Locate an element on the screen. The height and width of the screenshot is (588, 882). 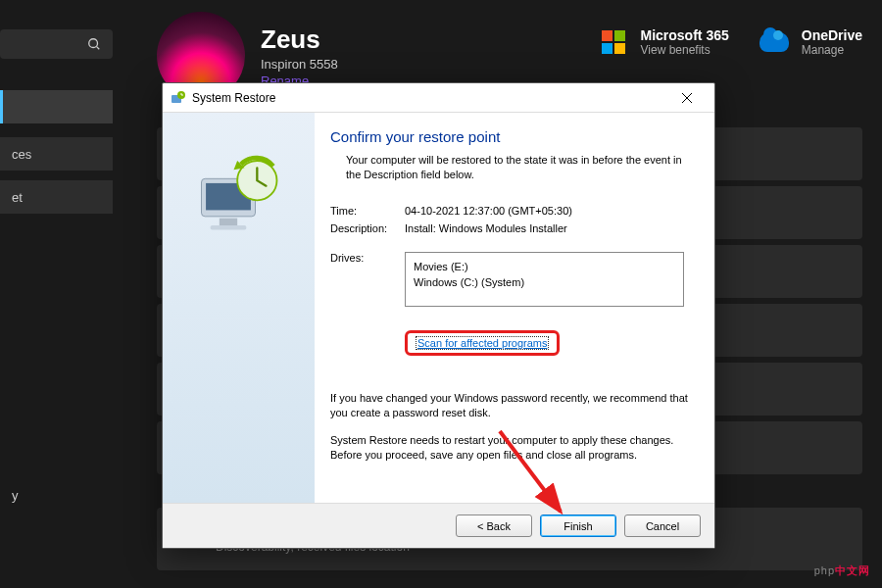
microsoft-logo-icon is located at coordinates (613, 42).